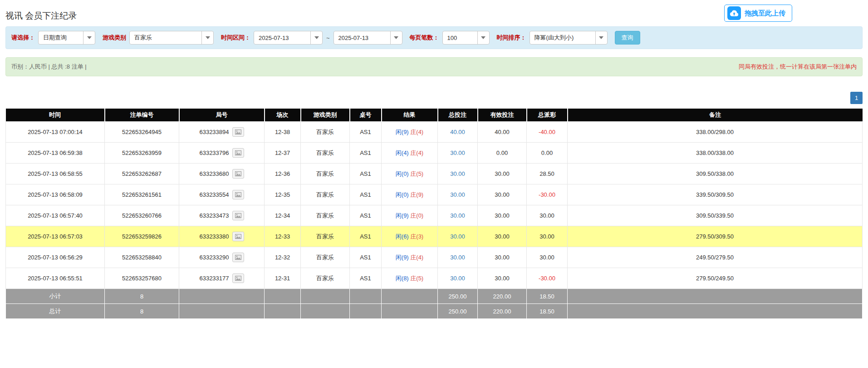 The image size is (868, 368). Describe the element at coordinates (288, 38) in the screenshot. I see `date-from-select: 2025-07-13` at that location.